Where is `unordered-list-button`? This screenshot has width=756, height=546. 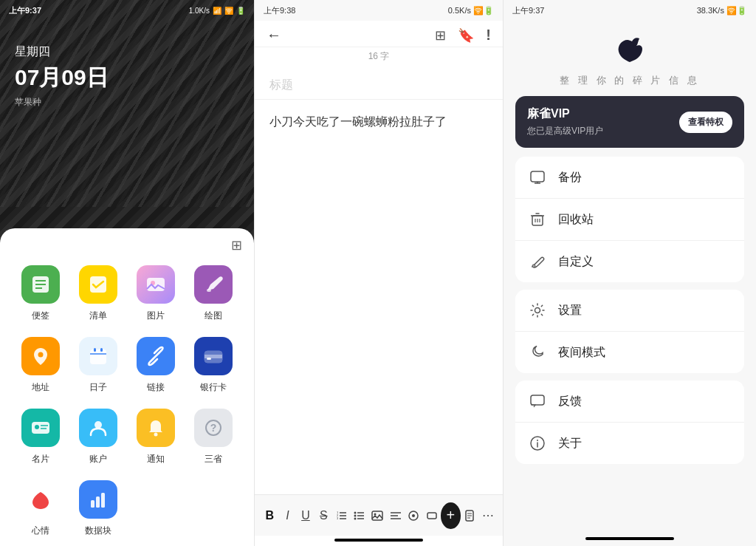
unordered-list-button is located at coordinates (360, 516).